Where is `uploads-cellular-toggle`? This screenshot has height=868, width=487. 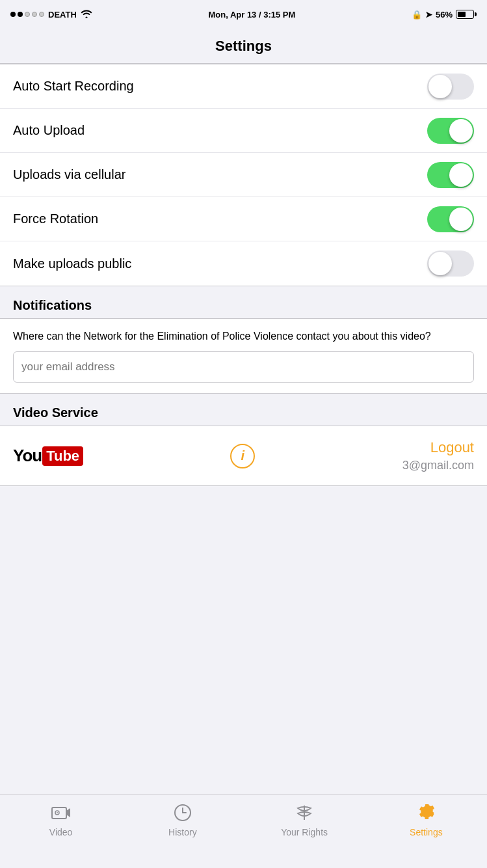
uploads-cellular-toggle is located at coordinates (451, 175).